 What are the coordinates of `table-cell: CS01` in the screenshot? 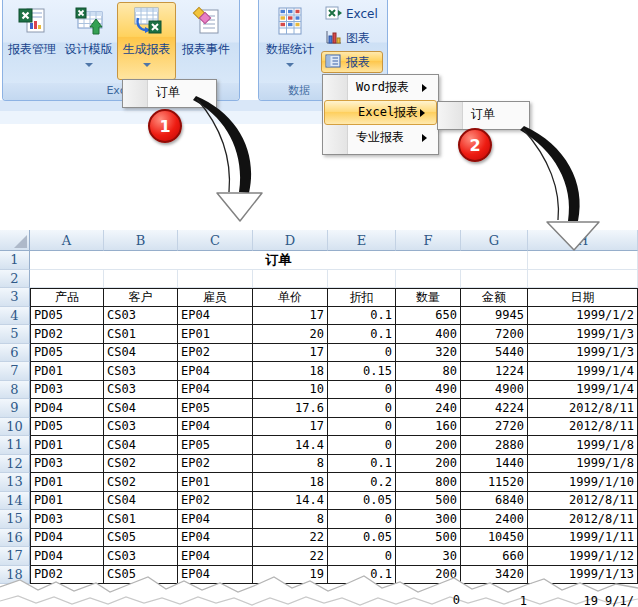 It's located at (141, 334).